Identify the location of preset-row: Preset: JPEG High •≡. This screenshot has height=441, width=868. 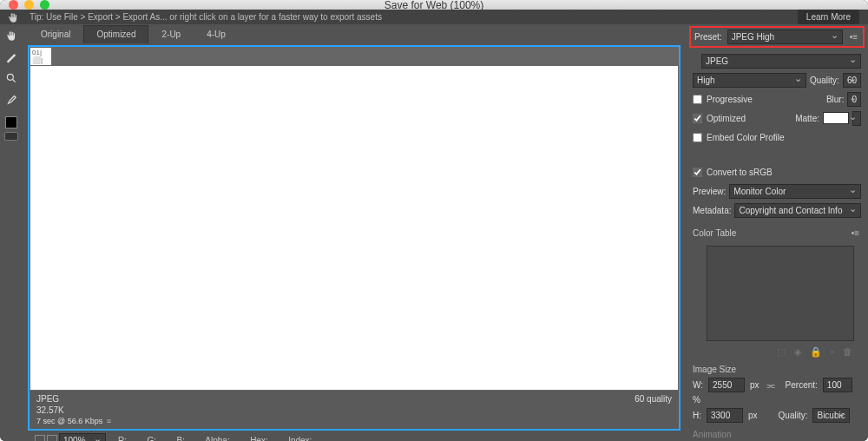
(777, 36).